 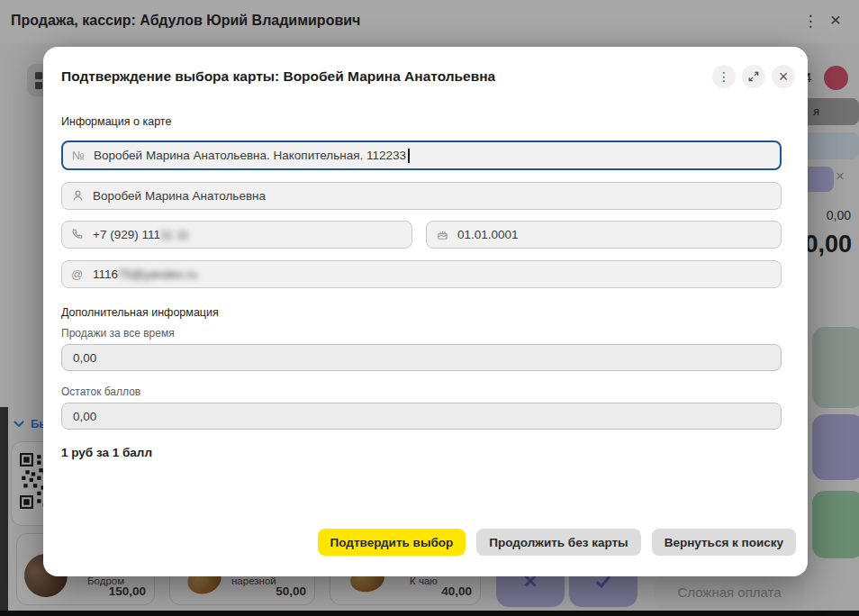 What do you see at coordinates (83, 155) in the screenshot?
I see `card-number-icon: №` at bounding box center [83, 155].